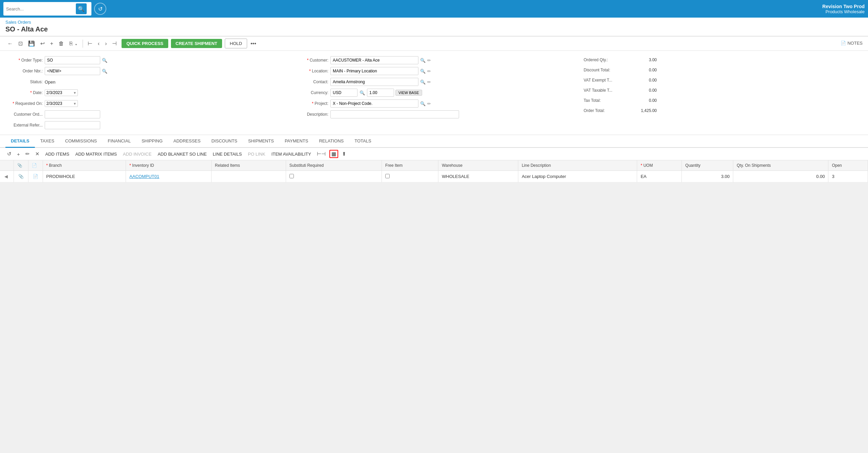  I want to click on date-label: Date:, so click(24, 93).